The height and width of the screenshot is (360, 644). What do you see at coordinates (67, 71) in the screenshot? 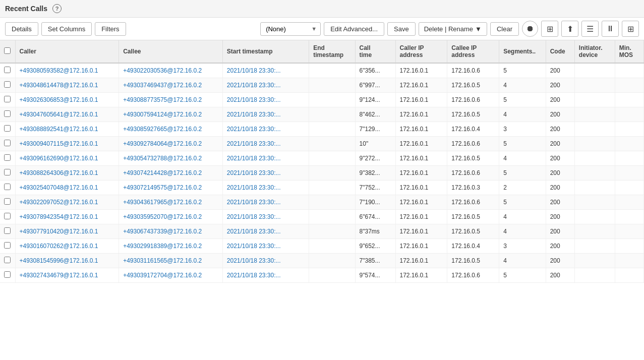
I see `caller-cell: +493080593582@172.16.0.1` at bounding box center [67, 71].